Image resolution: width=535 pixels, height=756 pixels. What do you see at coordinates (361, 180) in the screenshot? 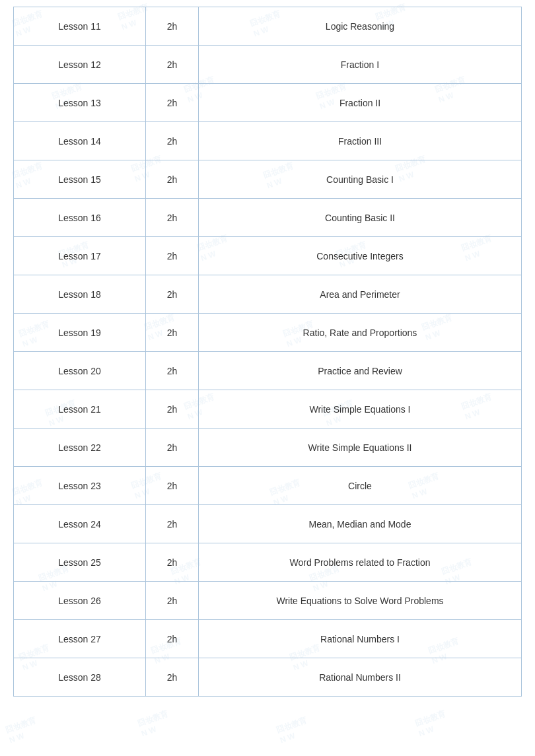
I see `topic-cell: Counting Basic I` at bounding box center [361, 180].